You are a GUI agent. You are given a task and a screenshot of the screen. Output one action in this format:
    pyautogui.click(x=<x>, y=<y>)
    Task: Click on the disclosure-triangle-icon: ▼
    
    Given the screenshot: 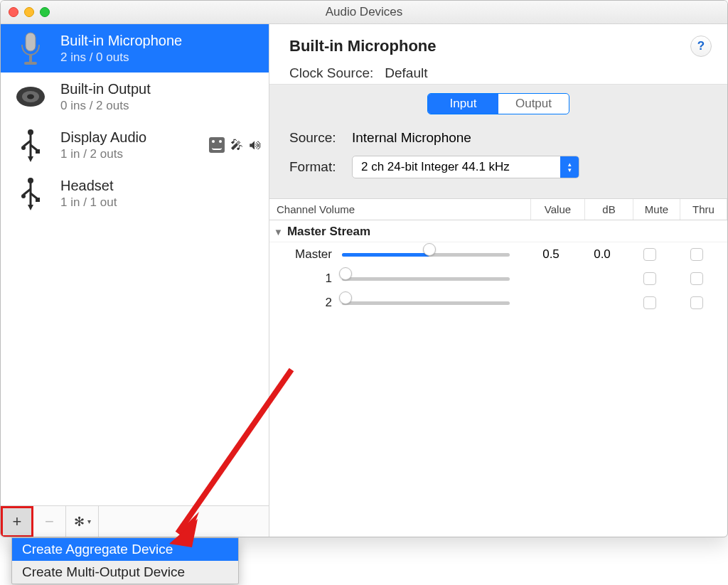 What is the action you would take?
    pyautogui.click(x=279, y=232)
    